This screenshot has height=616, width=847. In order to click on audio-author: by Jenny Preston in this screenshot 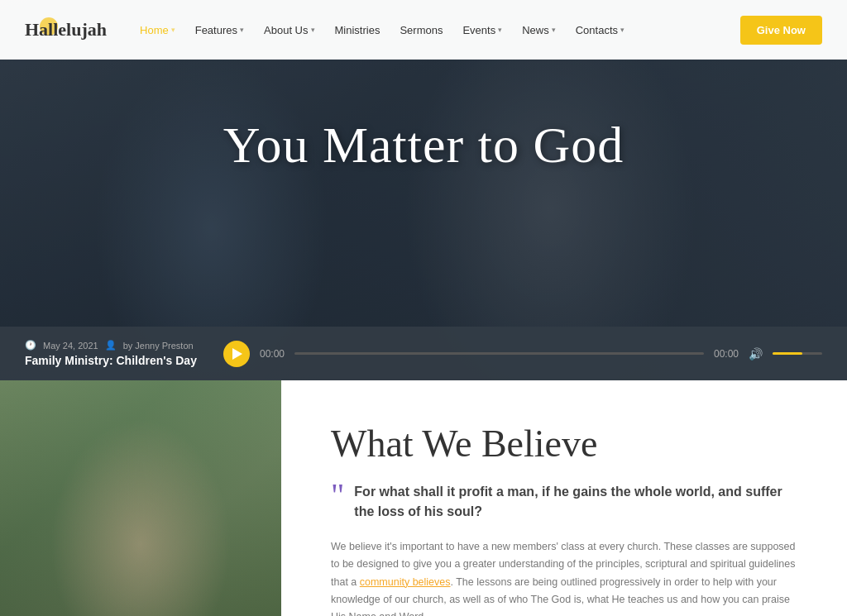, I will do `click(159, 346)`.